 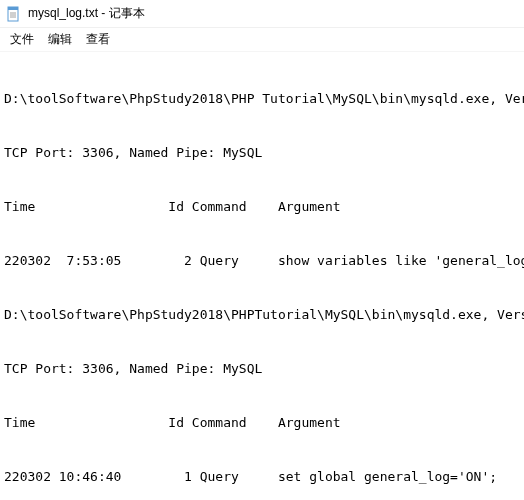 I want to click on menu-edit: 编辑, so click(x=60, y=40).